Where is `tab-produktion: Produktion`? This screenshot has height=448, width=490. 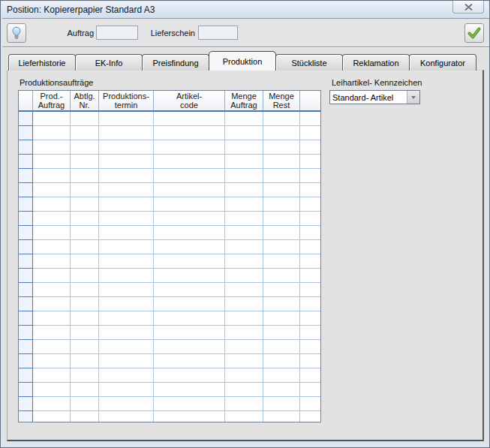 tab-produktion: Produktion is located at coordinates (242, 61).